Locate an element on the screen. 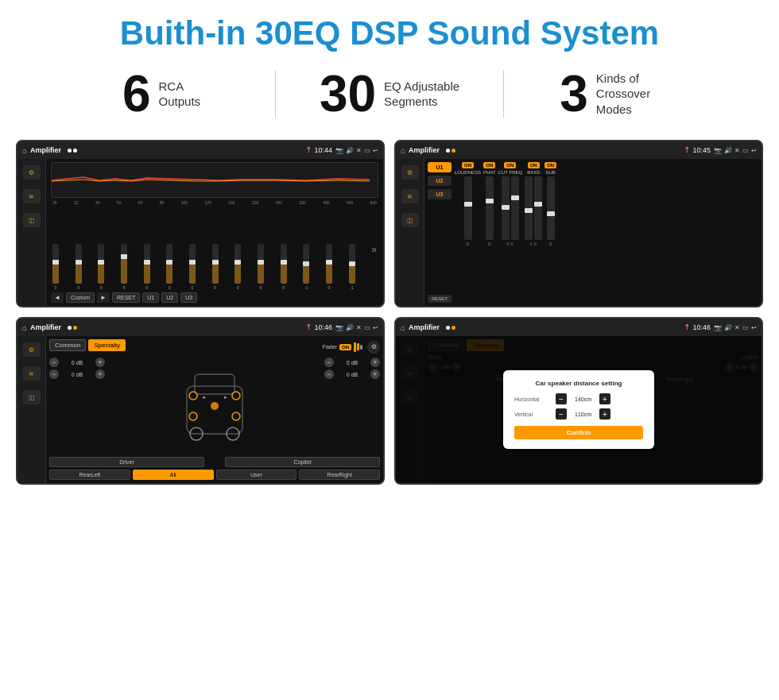 This screenshot has height=700, width=779. u1-btn: U1 is located at coordinates (151, 297).